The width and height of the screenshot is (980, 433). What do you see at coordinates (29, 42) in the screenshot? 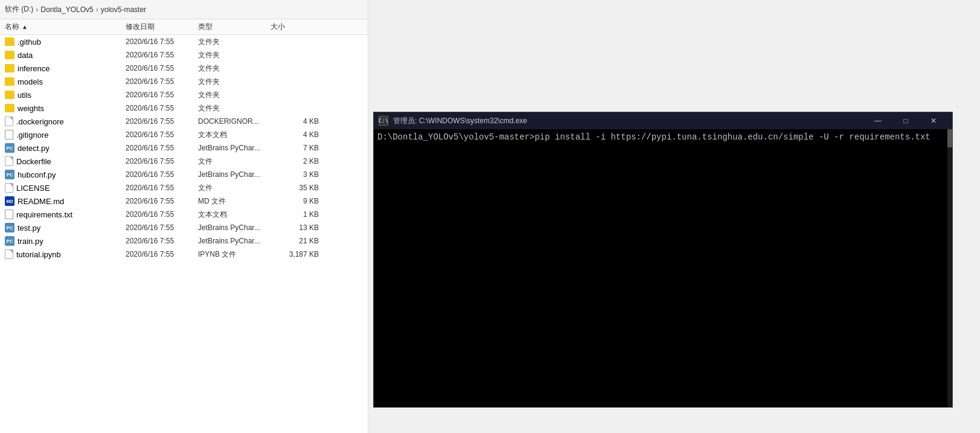
I see `file-name-label: .github` at bounding box center [29, 42].